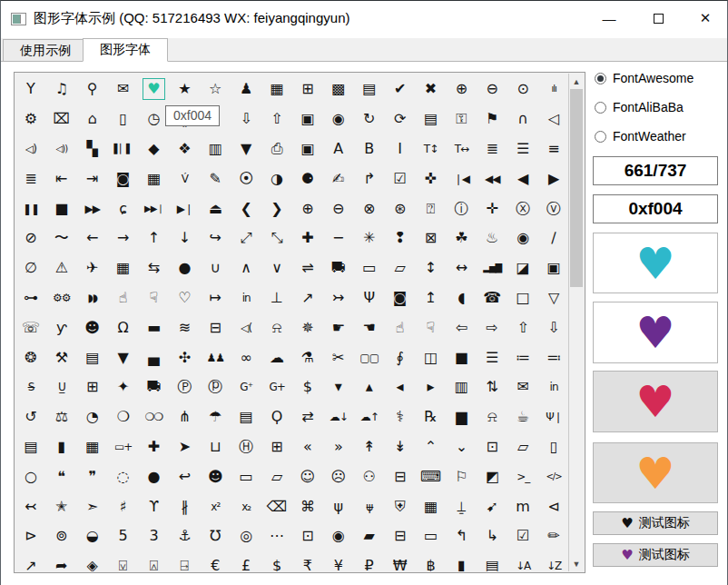 This screenshot has width=728, height=585. I want to click on grid-icon: ⌃, so click(431, 447).